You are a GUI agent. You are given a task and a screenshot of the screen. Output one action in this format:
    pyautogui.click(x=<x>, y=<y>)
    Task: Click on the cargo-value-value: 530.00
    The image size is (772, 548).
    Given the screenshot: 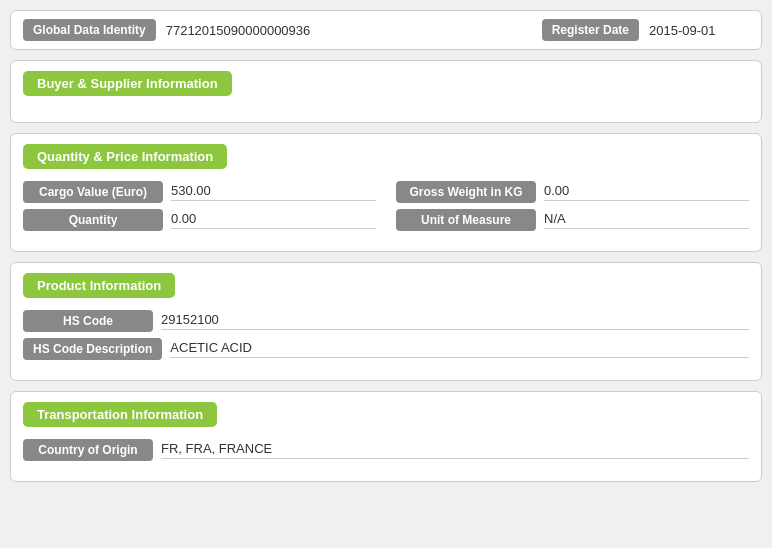 What is the action you would take?
    pyautogui.click(x=274, y=192)
    